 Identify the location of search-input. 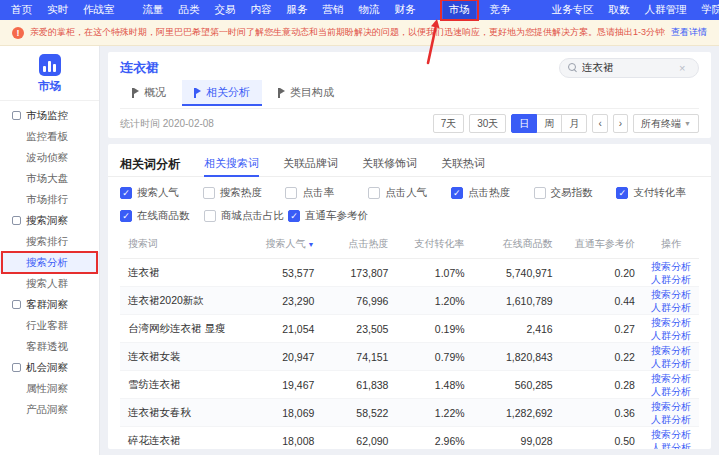
(628, 68).